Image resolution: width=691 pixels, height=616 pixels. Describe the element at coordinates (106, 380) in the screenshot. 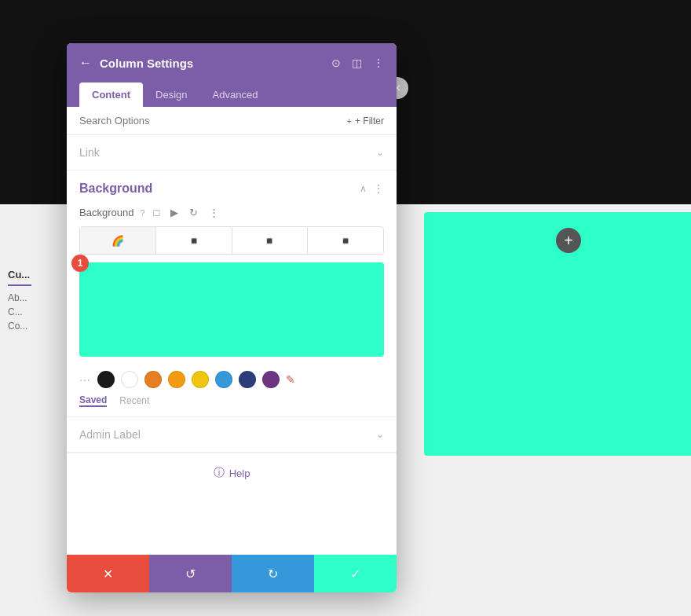

I see `swatch-black` at that location.